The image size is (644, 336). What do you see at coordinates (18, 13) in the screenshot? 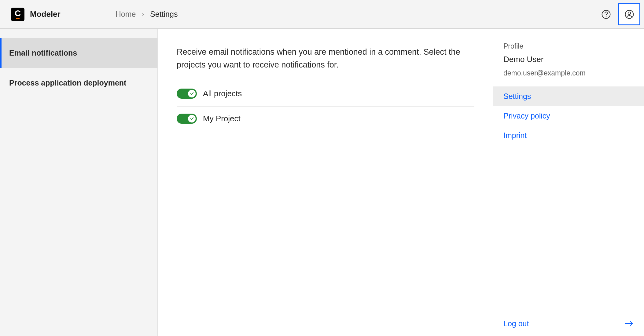
I see `logo-letter: C` at bounding box center [18, 13].